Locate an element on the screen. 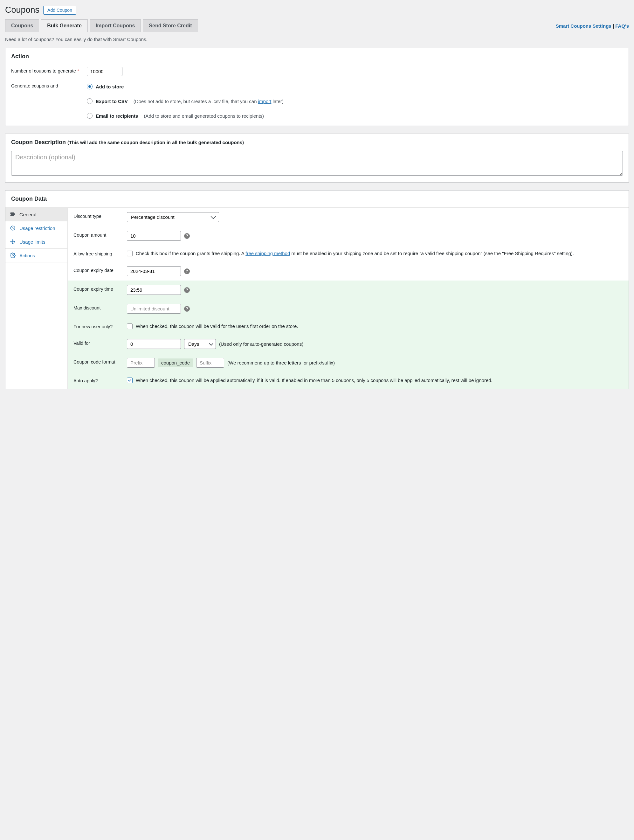 The image size is (634, 840). radio-export-csv-desc: (Does not add to store, but creates a .c… is located at coordinates (209, 101).